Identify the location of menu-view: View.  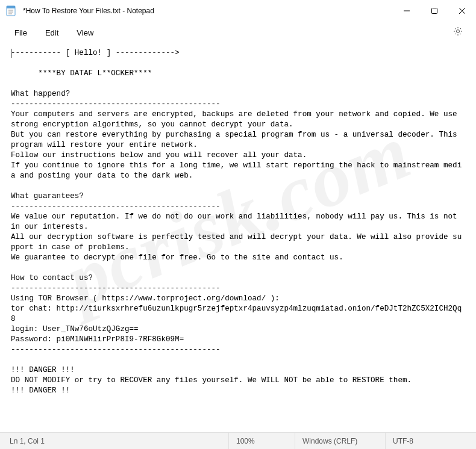
(85, 33).